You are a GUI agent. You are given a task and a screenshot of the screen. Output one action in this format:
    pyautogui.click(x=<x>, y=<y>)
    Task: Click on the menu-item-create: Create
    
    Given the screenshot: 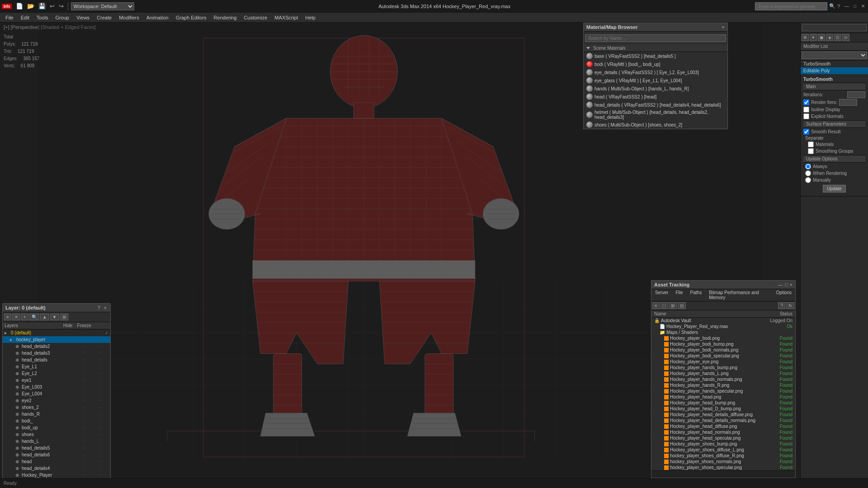 What is the action you would take?
    pyautogui.click(x=104, y=18)
    